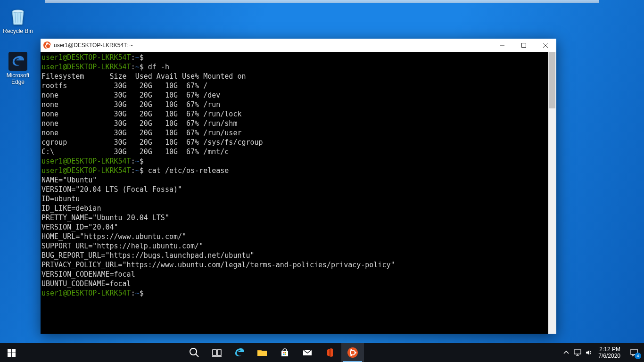  Describe the element at coordinates (11, 353) in the screenshot. I see `start-button` at that location.